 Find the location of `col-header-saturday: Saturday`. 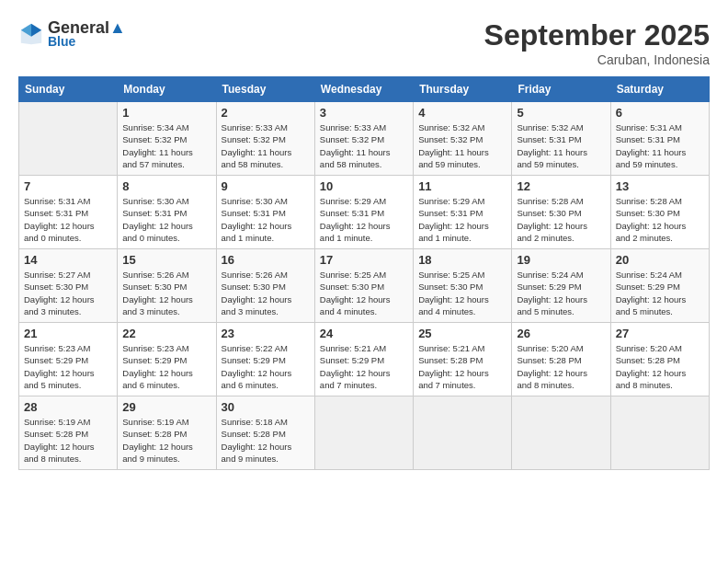

col-header-saturday: Saturday is located at coordinates (660, 90).